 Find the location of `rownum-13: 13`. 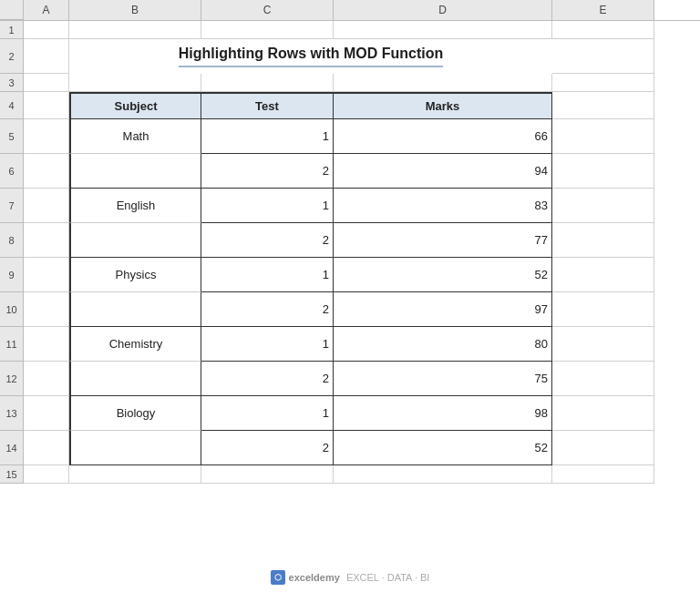

rownum-13: 13 is located at coordinates (12, 413).